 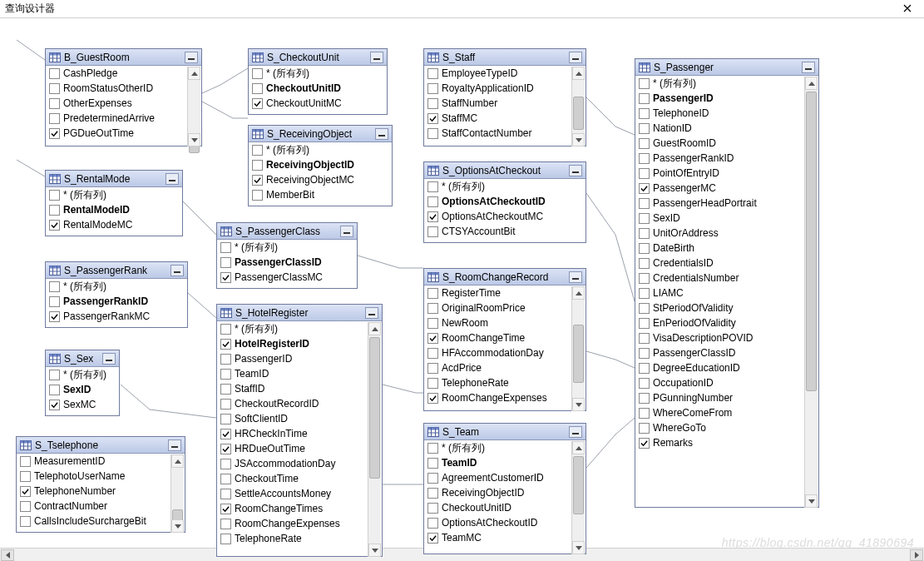 What do you see at coordinates (292, 344) in the screenshot?
I see `column-row: HotelRegisterID` at bounding box center [292, 344].